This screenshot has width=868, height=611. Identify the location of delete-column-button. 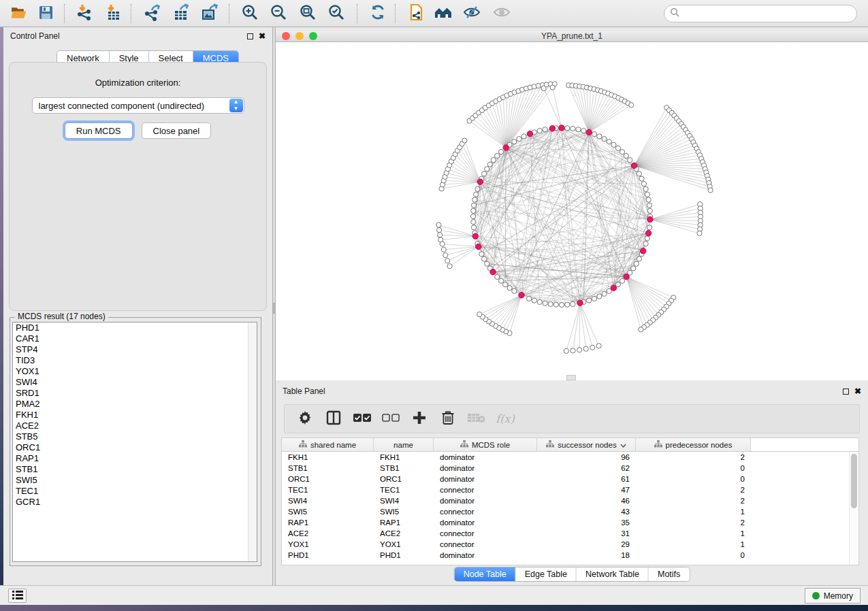
(448, 419).